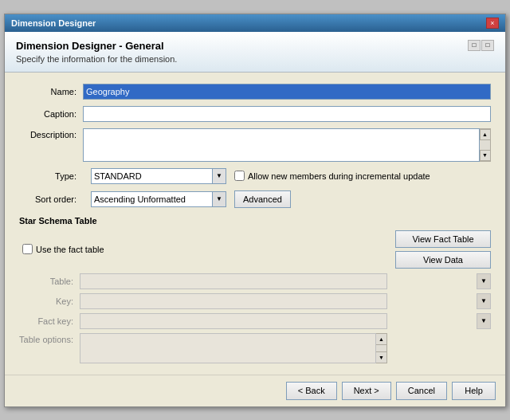 The image size is (510, 420). Describe the element at coordinates (255, 145) in the screenshot. I see `description-row: Description: ▲ ▼` at that location.